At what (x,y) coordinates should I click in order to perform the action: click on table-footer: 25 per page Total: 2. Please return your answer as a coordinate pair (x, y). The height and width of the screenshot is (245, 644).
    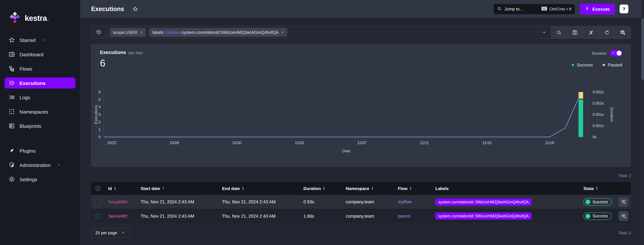
    Looking at the image, I should click on (361, 233).